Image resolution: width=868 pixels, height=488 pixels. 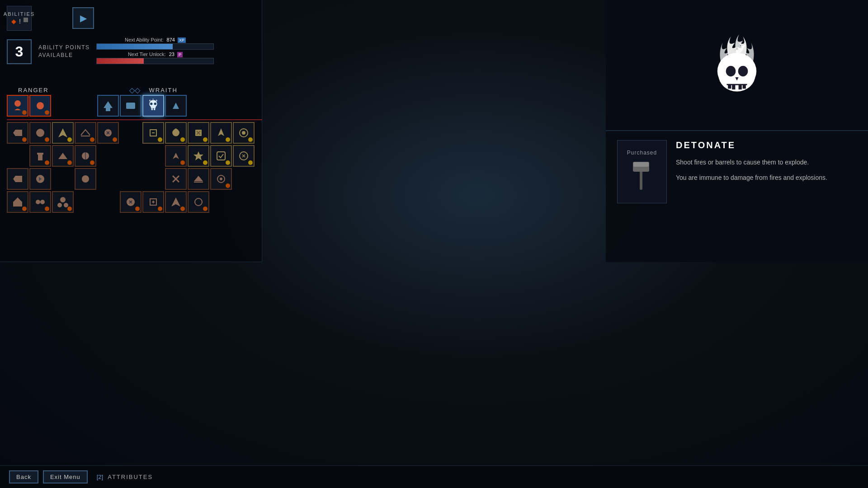 I want to click on skill-tree-grid, so click(x=135, y=155).